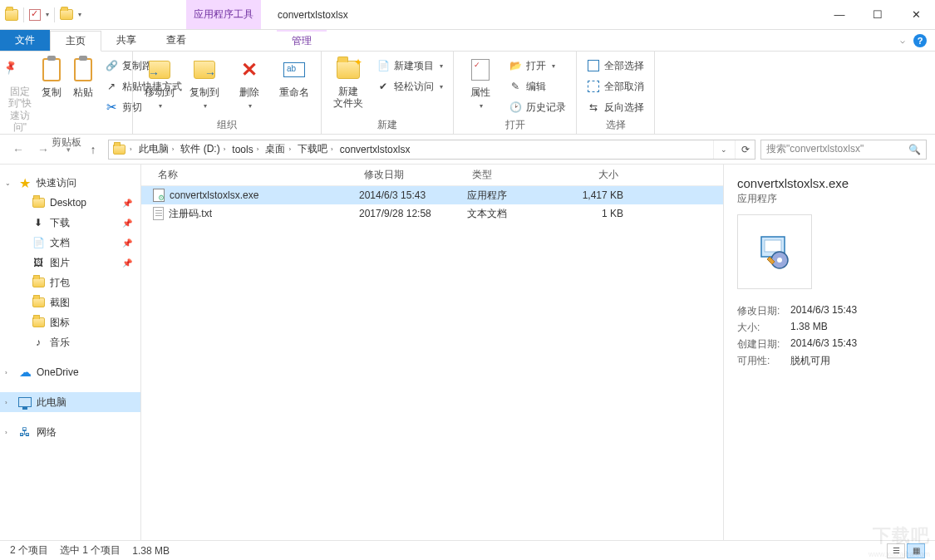 The height and width of the screenshot is (560, 935). I want to click on nav-item: 🖼图片📌, so click(70, 263).